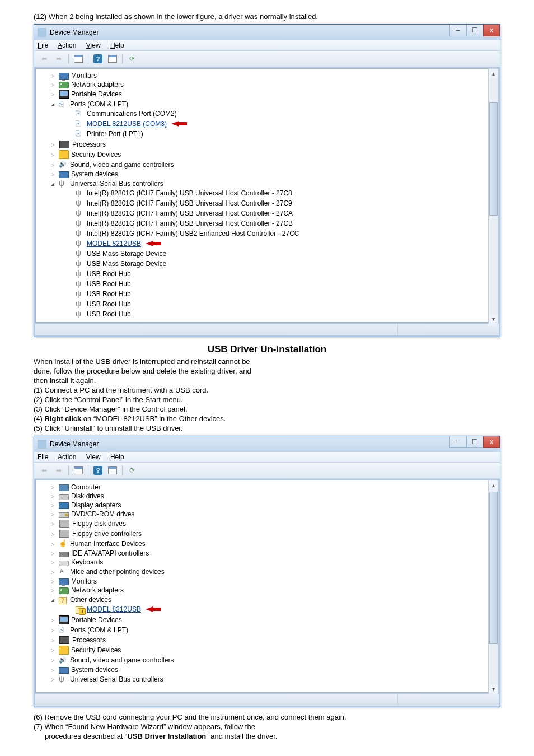 The width and height of the screenshot is (534, 756). Describe the element at coordinates (268, 534) in the screenshot. I see `tree-item: Floppy drive controllers` at that location.